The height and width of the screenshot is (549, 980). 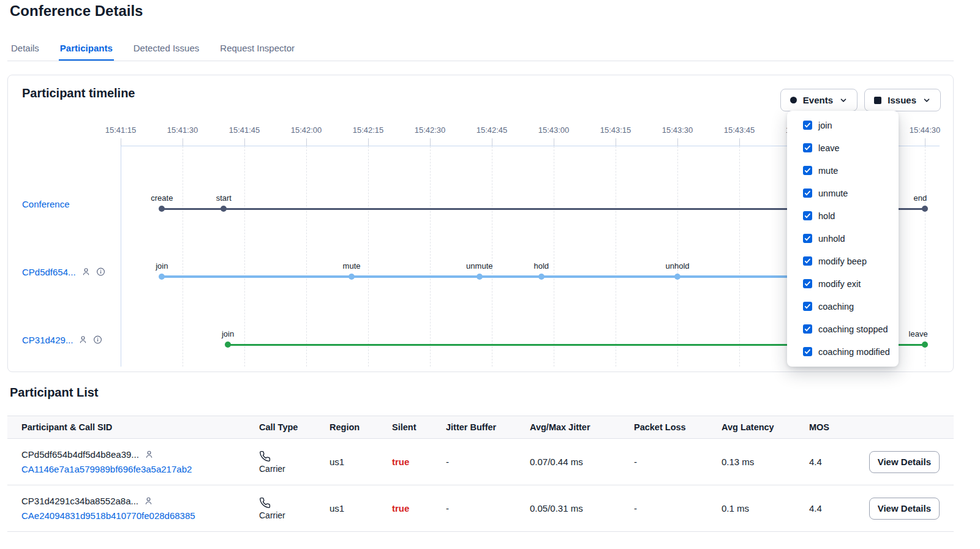 I want to click on event-marker-create, so click(x=162, y=209).